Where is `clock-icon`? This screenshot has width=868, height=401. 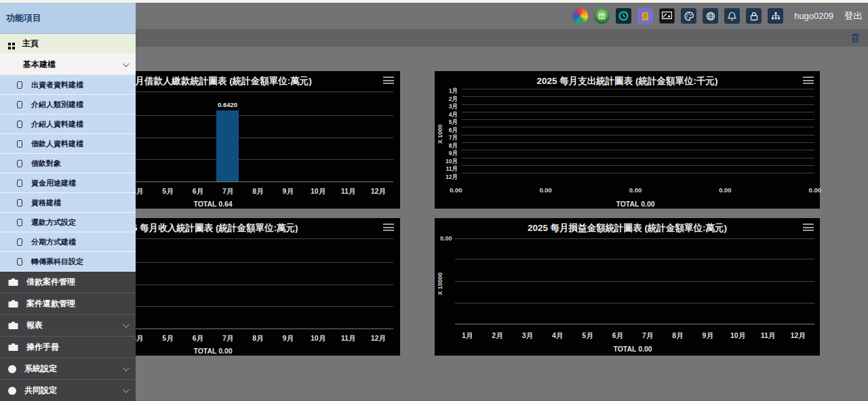
clock-icon is located at coordinates (624, 16).